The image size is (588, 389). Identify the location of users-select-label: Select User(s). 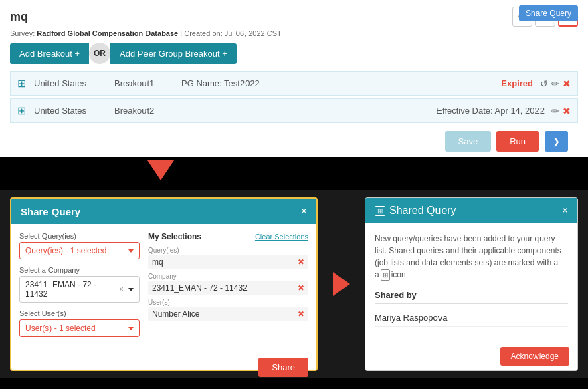
(80, 313).